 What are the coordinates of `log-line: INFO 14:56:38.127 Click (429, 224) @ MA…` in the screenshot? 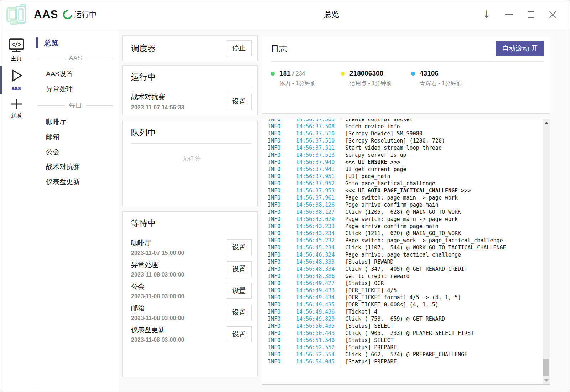 It's located at (405, 212).